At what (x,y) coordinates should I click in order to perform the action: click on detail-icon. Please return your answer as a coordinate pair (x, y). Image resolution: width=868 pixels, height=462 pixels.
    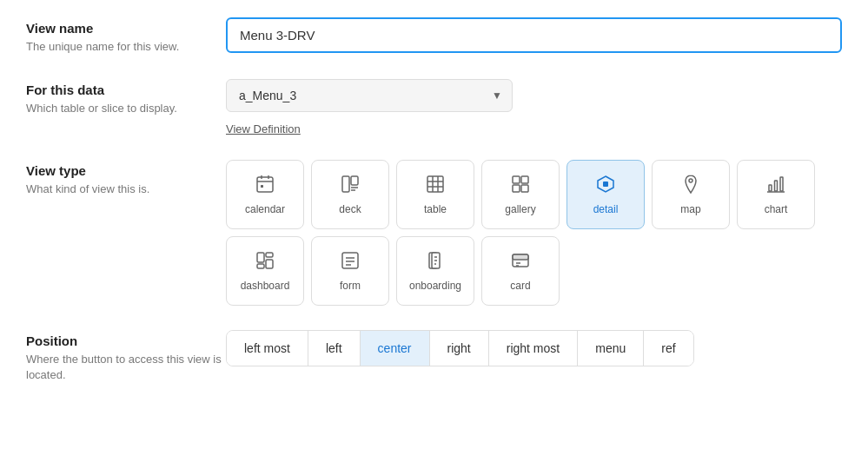
    Looking at the image, I should click on (606, 186).